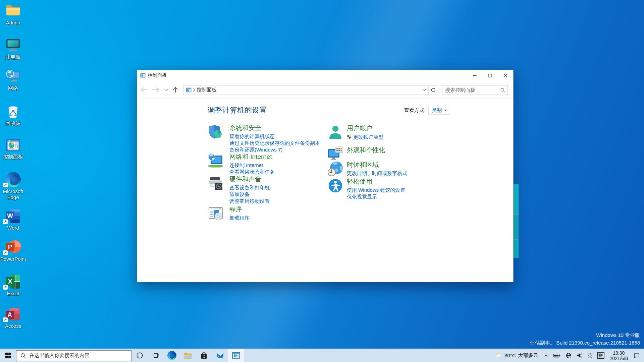 This screenshot has width=644, height=362. I want to click on taskbar-mail, so click(220, 355).